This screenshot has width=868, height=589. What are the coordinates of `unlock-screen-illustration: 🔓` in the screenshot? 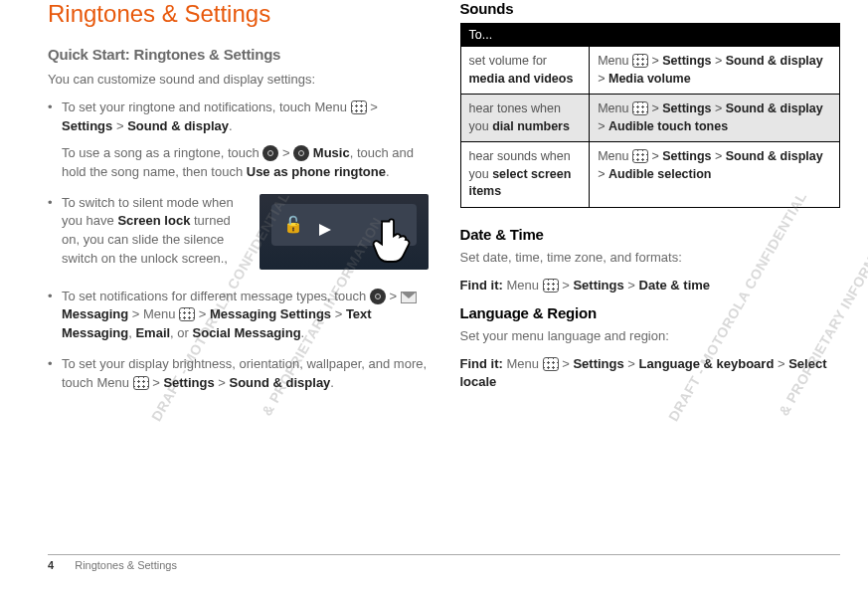 It's located at (344, 232).